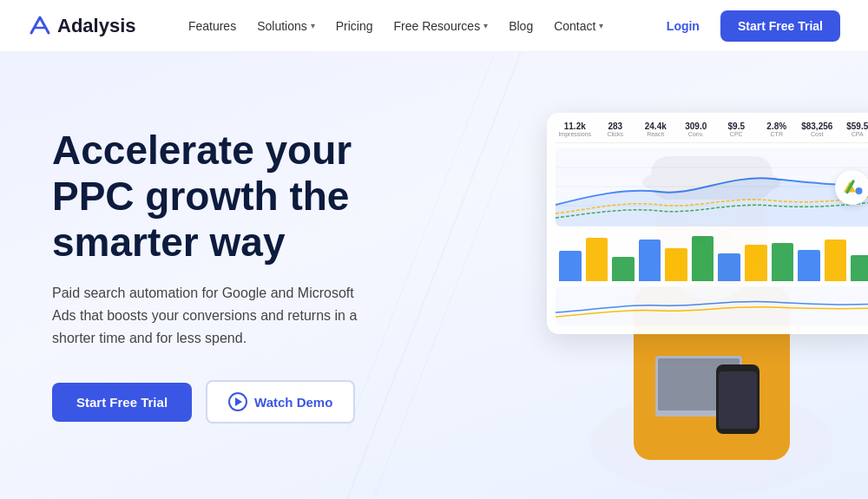 The image size is (868, 499). I want to click on nav-item-pricing: Pricing, so click(354, 26).